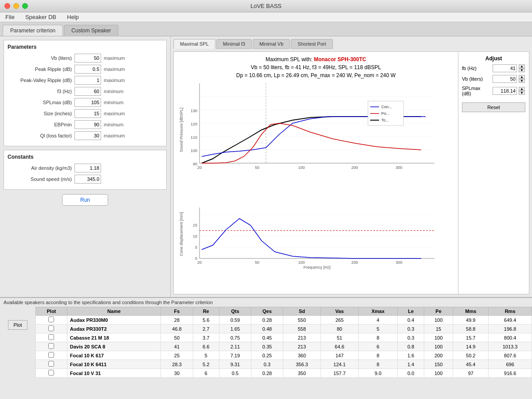 The height and width of the screenshot is (399, 532). What do you see at coordinates (505, 91) in the screenshot?
I see `adjust-input-splmax` at bounding box center [505, 91].